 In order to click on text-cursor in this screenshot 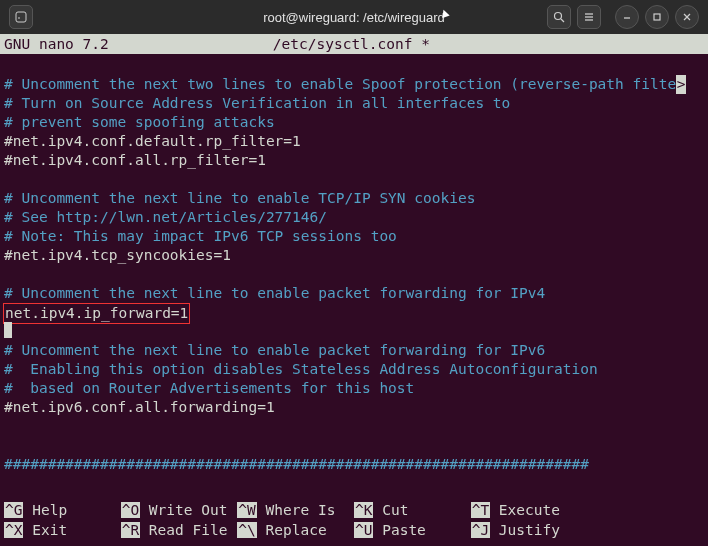, I will do `click(8, 330)`.